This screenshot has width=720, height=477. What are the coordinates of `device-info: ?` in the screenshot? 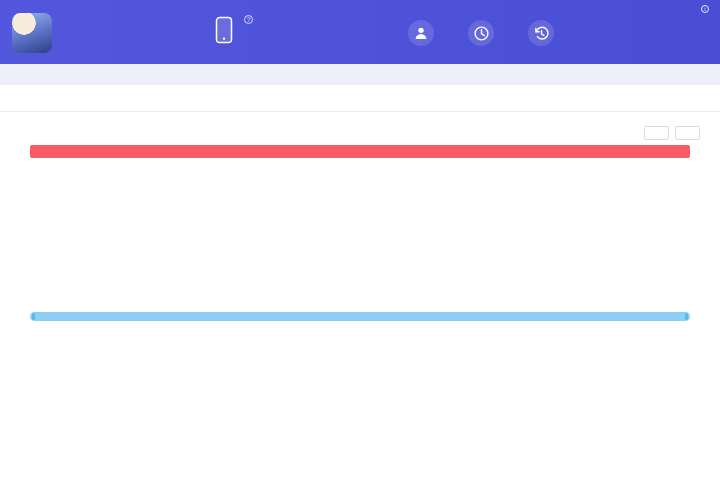 It's located at (298, 32).